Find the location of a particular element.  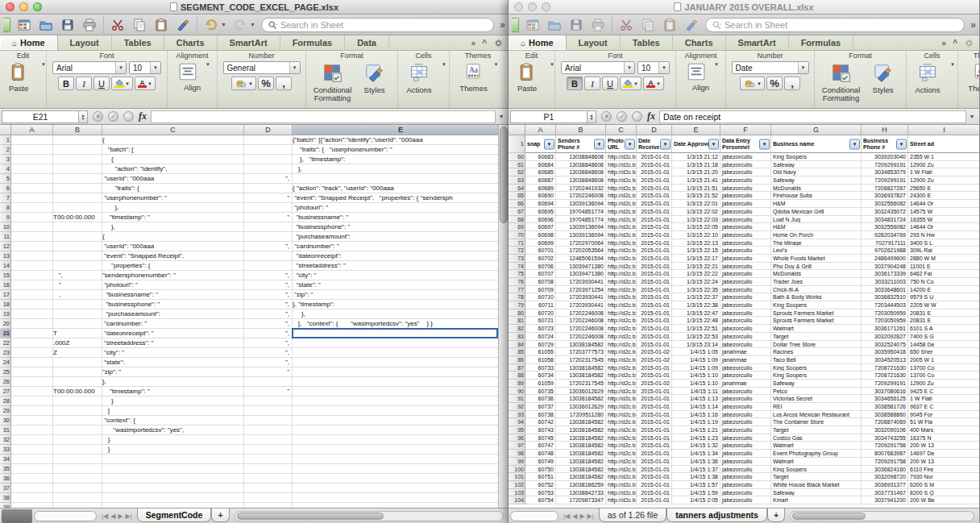

cell: 3034656125 is located at coordinates (885, 399).